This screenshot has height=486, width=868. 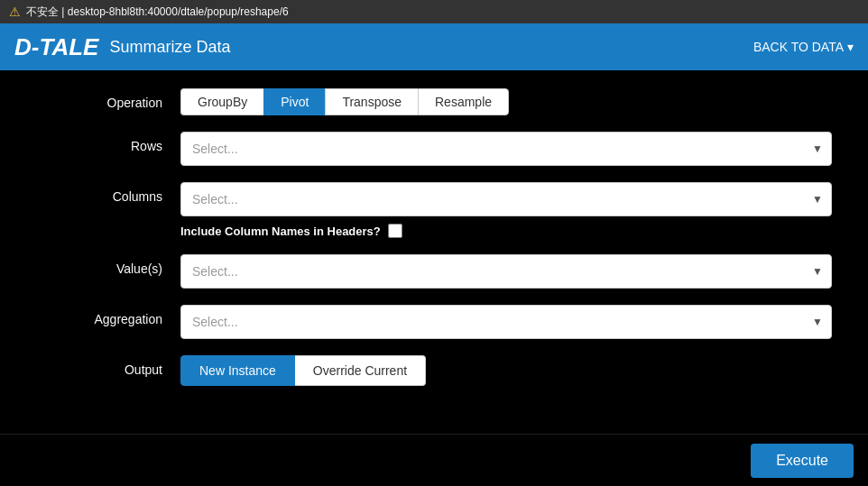 I want to click on operation-row: Operation GroupBy Pivot Transpose Resamp…, so click(x=434, y=102).